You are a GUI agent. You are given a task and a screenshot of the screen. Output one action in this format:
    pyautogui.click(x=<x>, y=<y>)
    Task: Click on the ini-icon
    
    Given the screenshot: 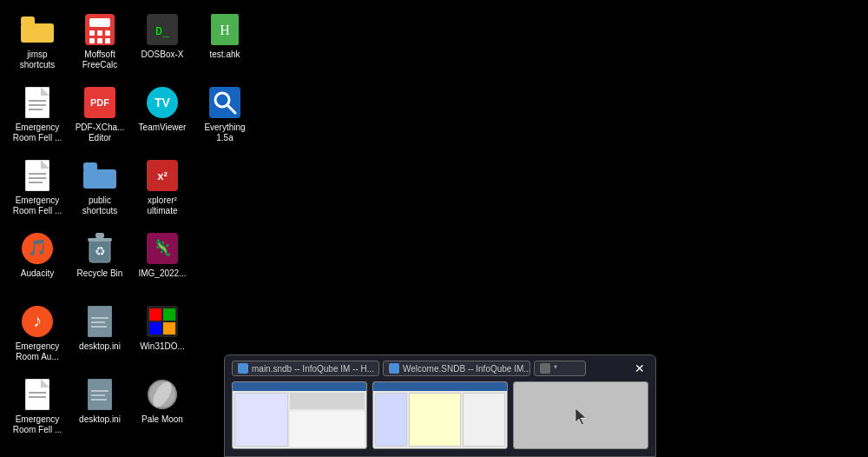 What is the action you would take?
    pyautogui.click(x=100, y=321)
    